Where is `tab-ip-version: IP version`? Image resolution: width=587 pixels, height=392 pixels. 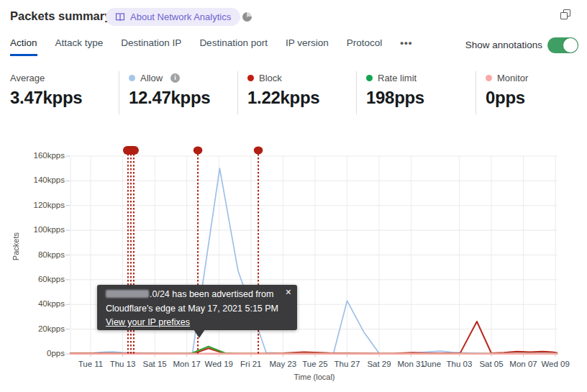
tab-ip-version: IP version is located at coordinates (307, 47).